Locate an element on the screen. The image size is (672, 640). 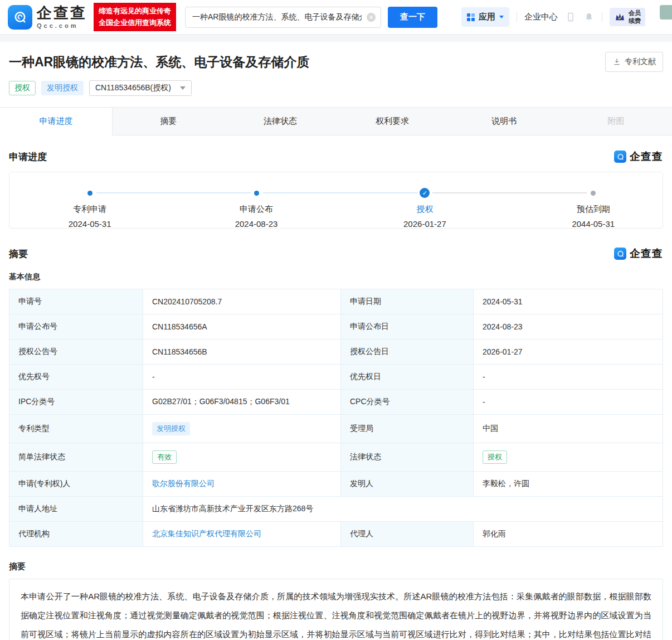
applicant-link: 歌尔股份有限公司 is located at coordinates (183, 483).